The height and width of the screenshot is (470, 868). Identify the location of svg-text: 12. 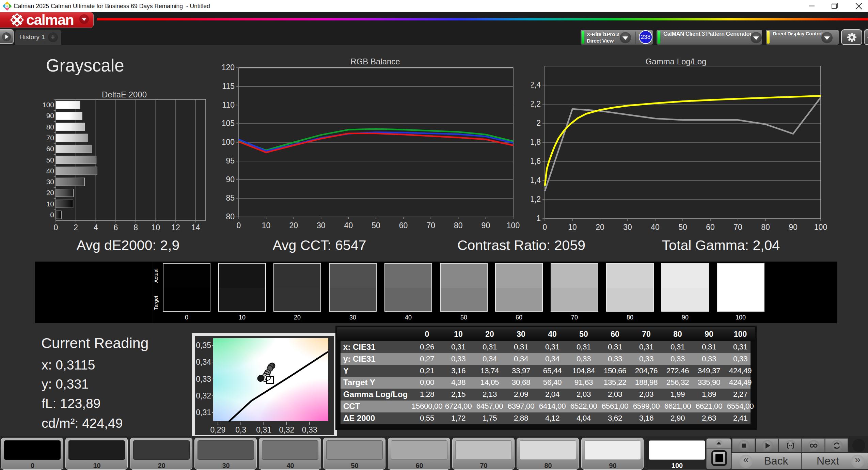
(176, 228).